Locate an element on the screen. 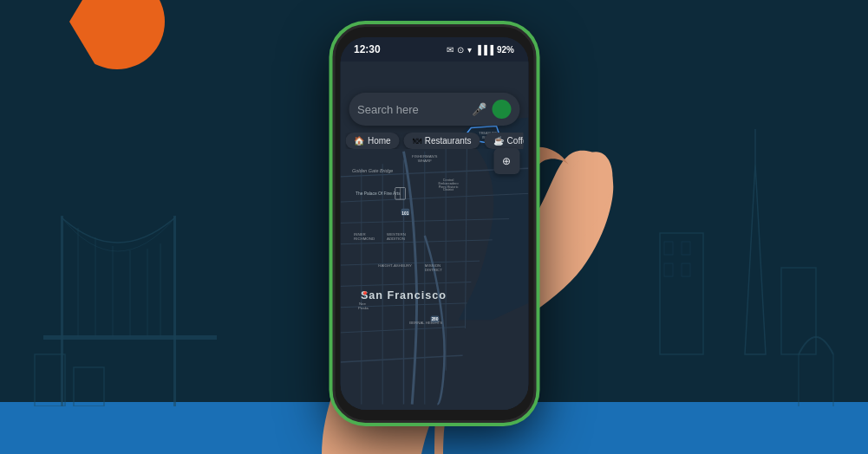 This screenshot has width=868, height=454. status-bar: 12:30 ✉ ⊙ ▾ ▐▐▐ 92% is located at coordinates (434, 49).